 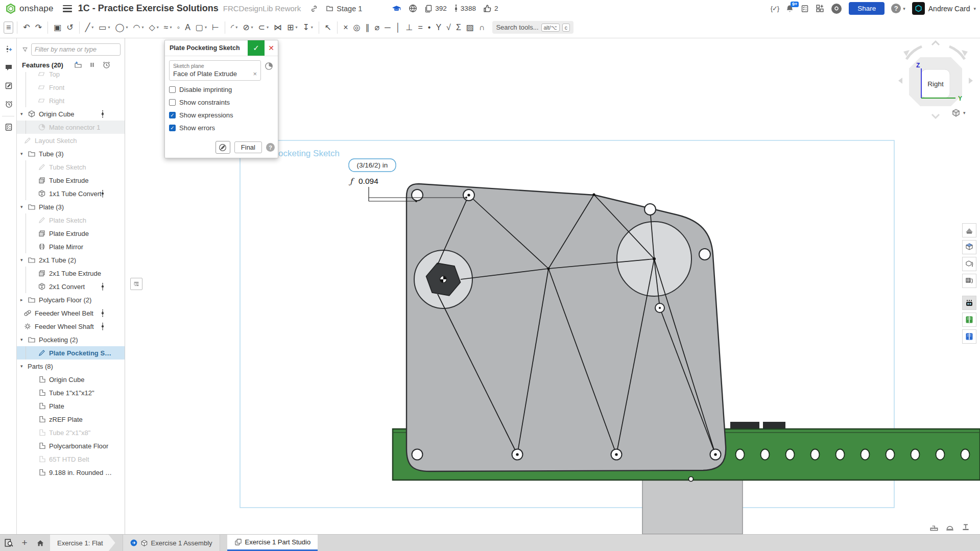 What do you see at coordinates (398, 28) in the screenshot?
I see `tool-vertical-button: │` at bounding box center [398, 28].